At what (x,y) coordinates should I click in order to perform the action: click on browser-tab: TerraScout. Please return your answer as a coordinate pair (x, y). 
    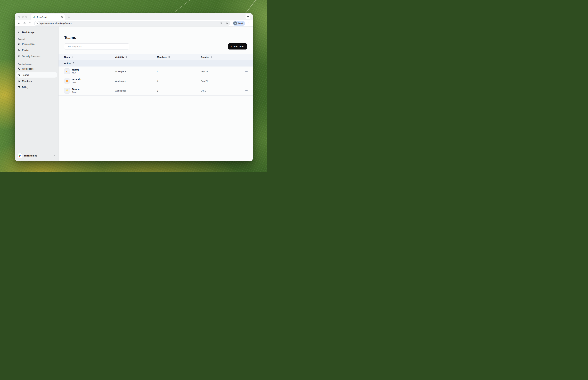
    Looking at the image, I should click on (48, 17).